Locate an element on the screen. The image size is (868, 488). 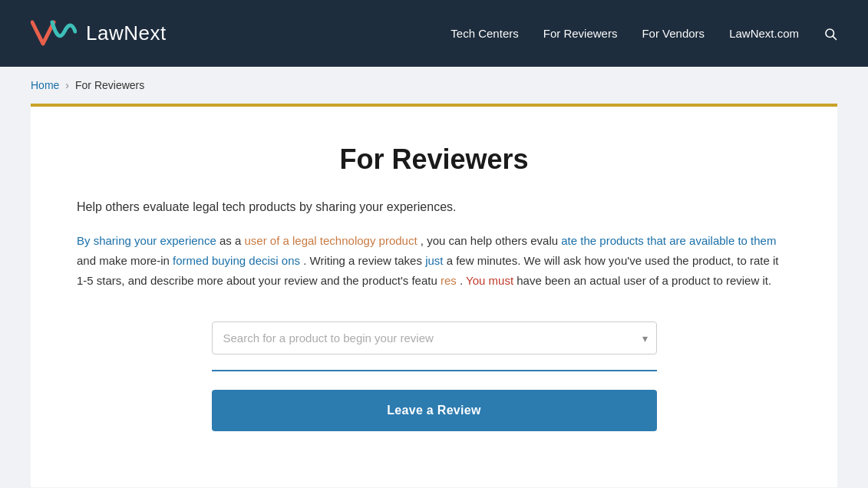
breadcrumb-current: For Reviewers is located at coordinates (110, 85).